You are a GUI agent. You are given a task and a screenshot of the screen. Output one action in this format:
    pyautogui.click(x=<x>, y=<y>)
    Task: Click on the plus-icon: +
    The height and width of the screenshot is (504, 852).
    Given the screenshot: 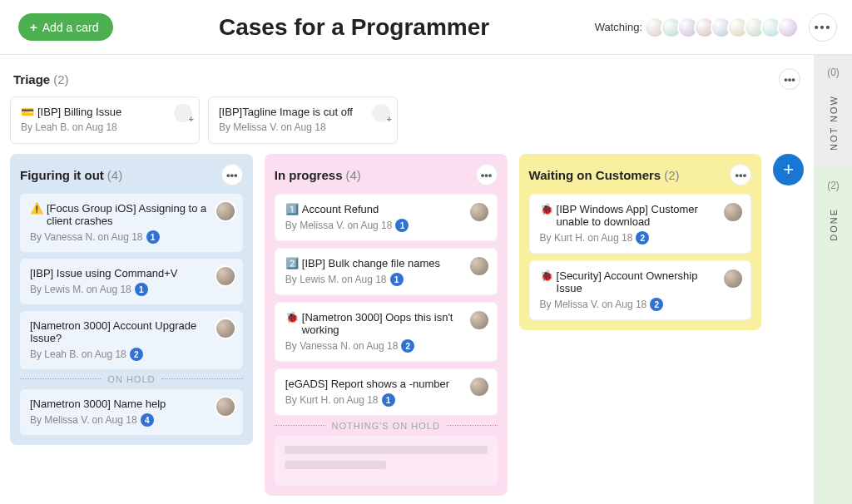 What is the action you would take?
    pyautogui.click(x=789, y=170)
    